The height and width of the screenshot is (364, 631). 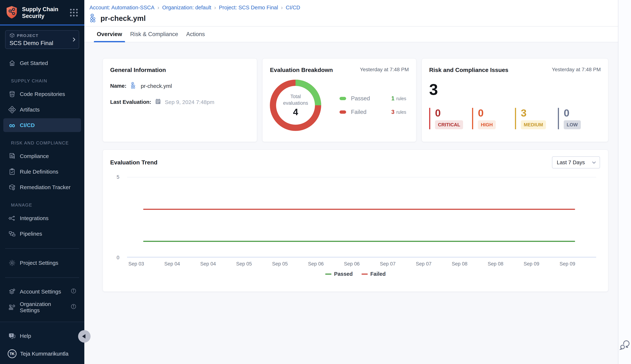 What do you see at coordinates (118, 86) in the screenshot?
I see `name-label: Name:` at bounding box center [118, 86].